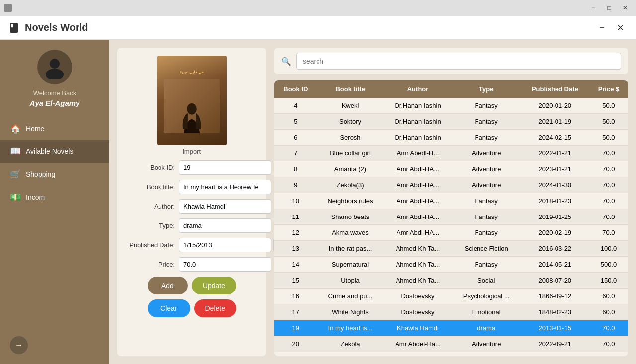 This screenshot has height=364, width=636. What do you see at coordinates (609, 8) in the screenshot?
I see `titlebar-maximize-button: □` at bounding box center [609, 8].